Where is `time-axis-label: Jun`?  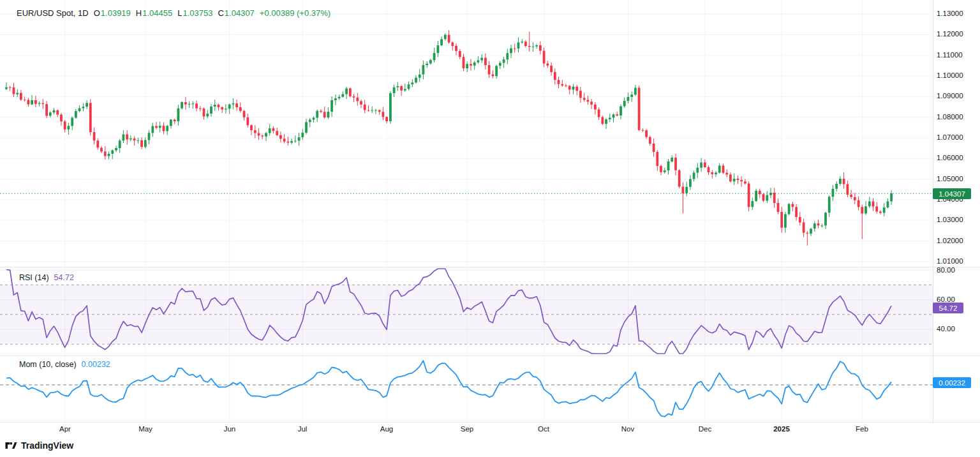 time-axis-label: Jun is located at coordinates (230, 429).